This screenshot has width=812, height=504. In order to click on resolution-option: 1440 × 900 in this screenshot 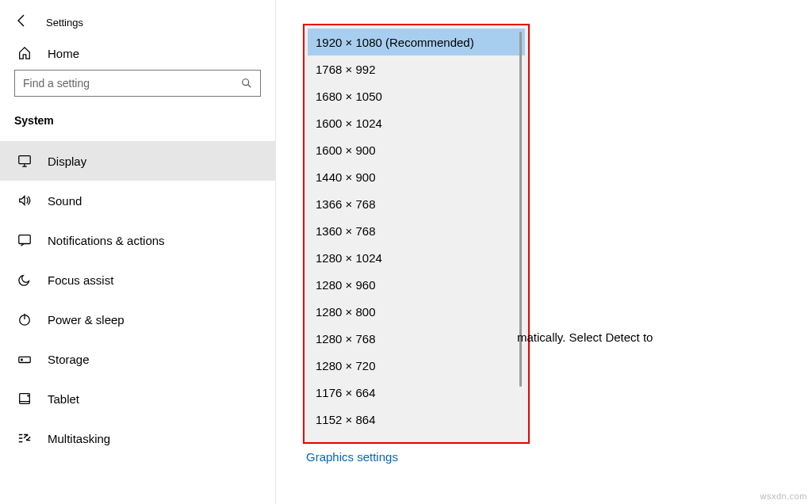, I will do `click(416, 177)`.